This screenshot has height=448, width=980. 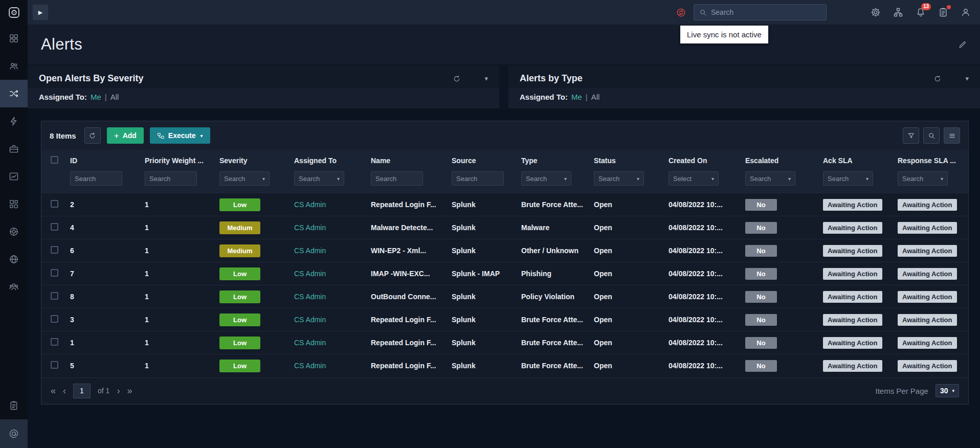 I want to click on column-header-created-on: Created On, so click(x=703, y=159).